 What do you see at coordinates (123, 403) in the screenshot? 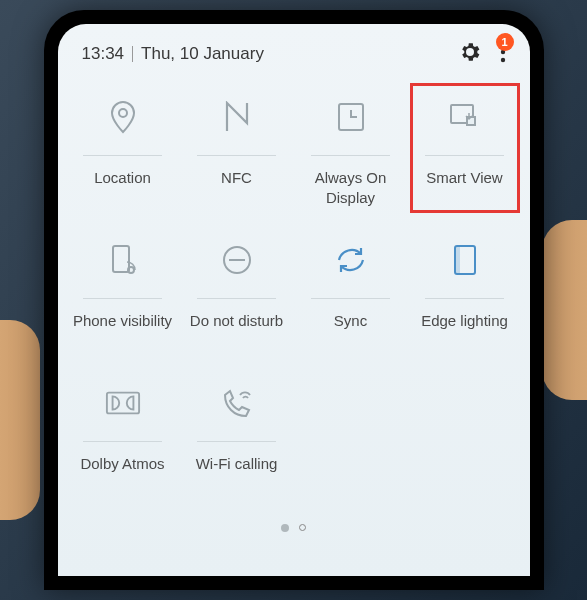
I see `dolby-icon` at bounding box center [123, 403].